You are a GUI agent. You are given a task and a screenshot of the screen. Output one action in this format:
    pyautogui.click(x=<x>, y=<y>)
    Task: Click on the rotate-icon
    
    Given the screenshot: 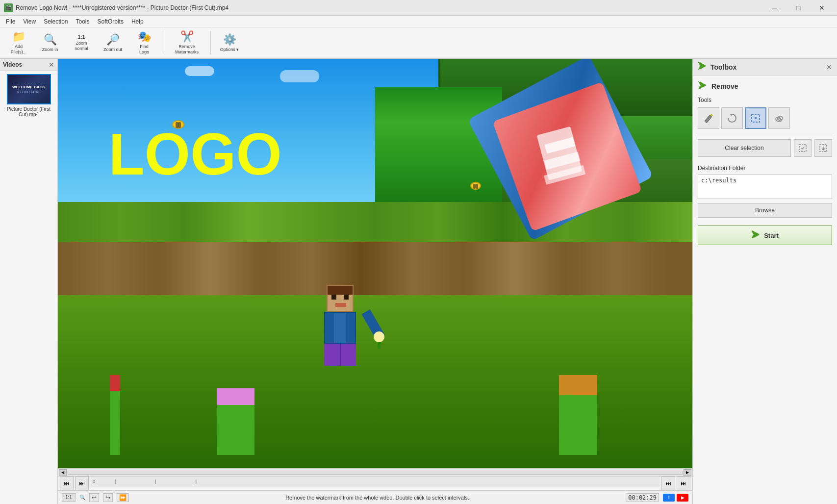 What is the action you would take?
    pyautogui.click(x=732, y=118)
    